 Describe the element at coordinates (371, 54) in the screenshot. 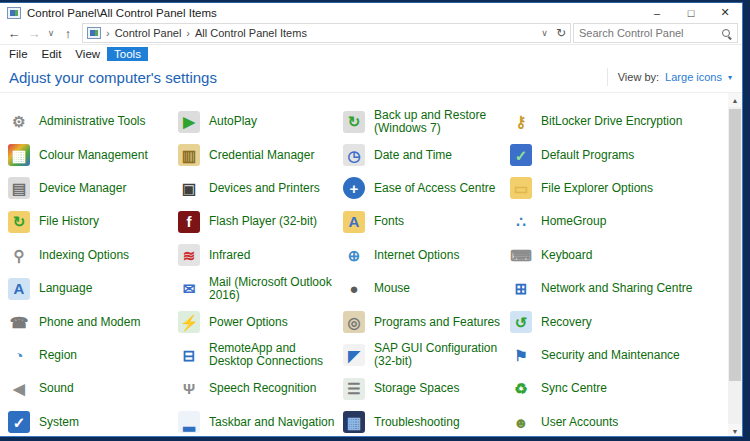

I see `menu-bar: FileEditViewTools` at that location.